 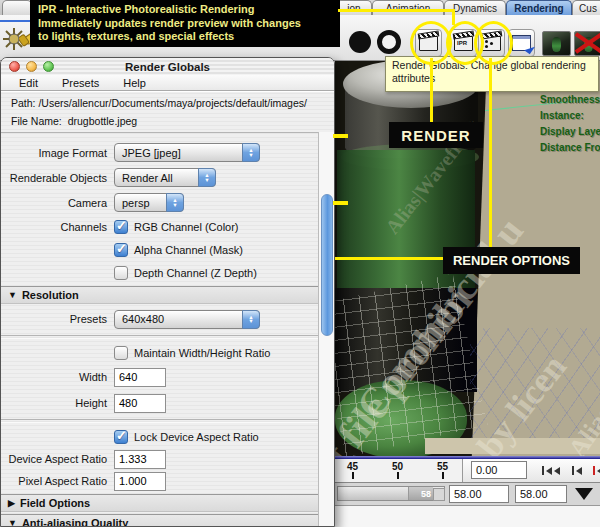 I want to click on step-back-button, so click(x=577, y=470).